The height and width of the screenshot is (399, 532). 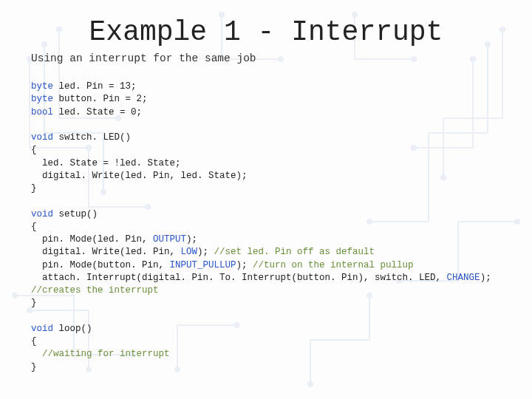 I want to click on code-text: digital. Write(led. Pin,, so click(x=106, y=252).